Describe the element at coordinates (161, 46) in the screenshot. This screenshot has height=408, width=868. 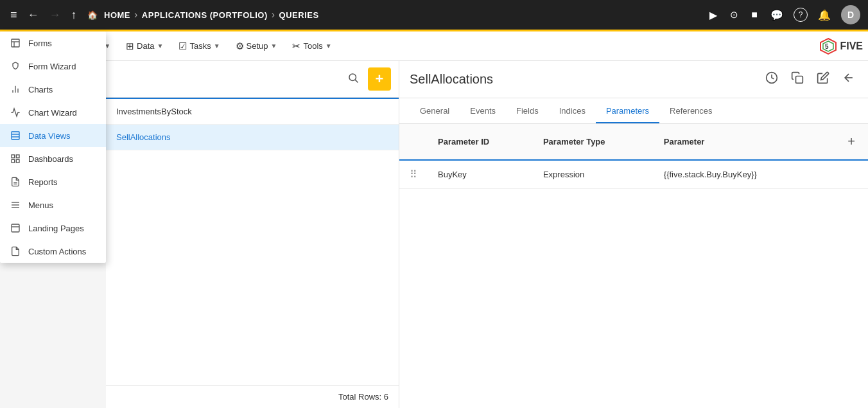
I see `data-chevron: ▼` at that location.